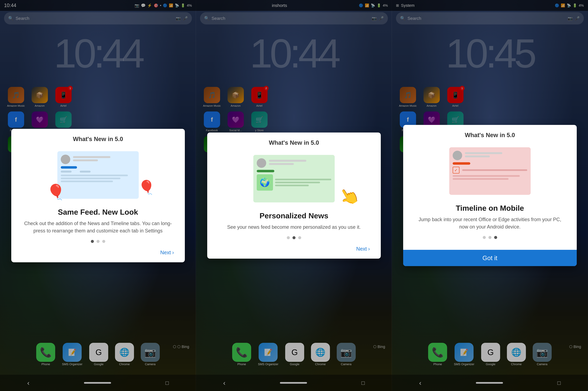 This screenshot has width=588, height=391. What do you see at coordinates (173, 253) in the screenshot?
I see `chevron-right-icon-1: ›` at bounding box center [173, 253].